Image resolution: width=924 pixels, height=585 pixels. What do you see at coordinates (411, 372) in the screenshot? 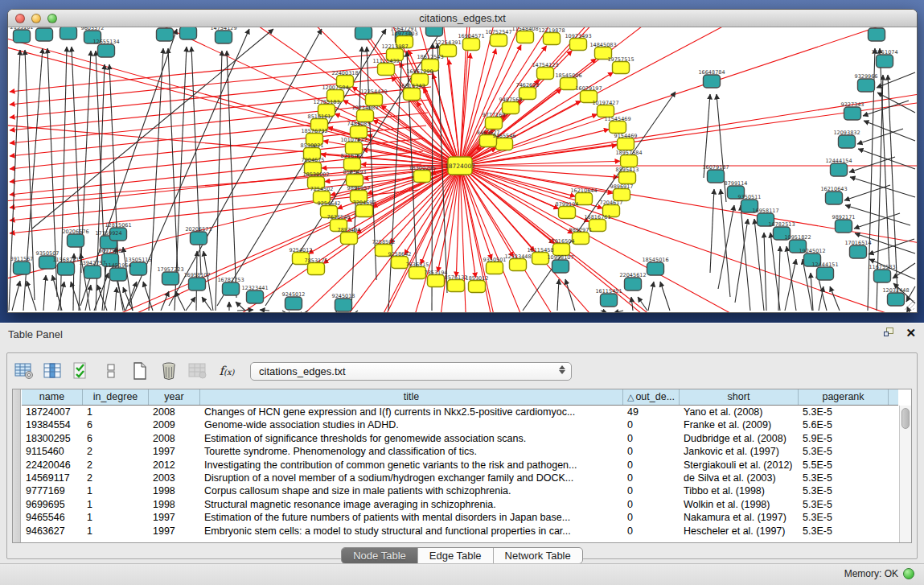
I see `table-selector-dropdown: citations_edges.txt` at bounding box center [411, 372].